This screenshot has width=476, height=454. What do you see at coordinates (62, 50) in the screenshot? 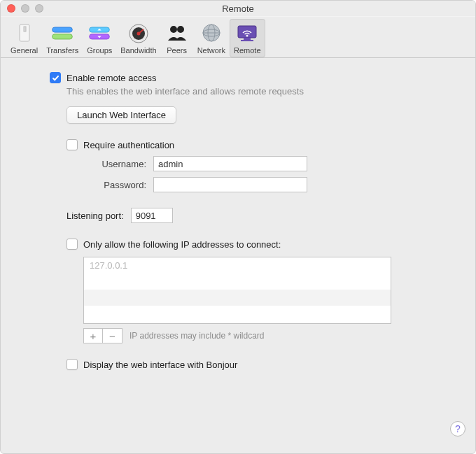
I see `tab-label: Transfers` at bounding box center [62, 50].